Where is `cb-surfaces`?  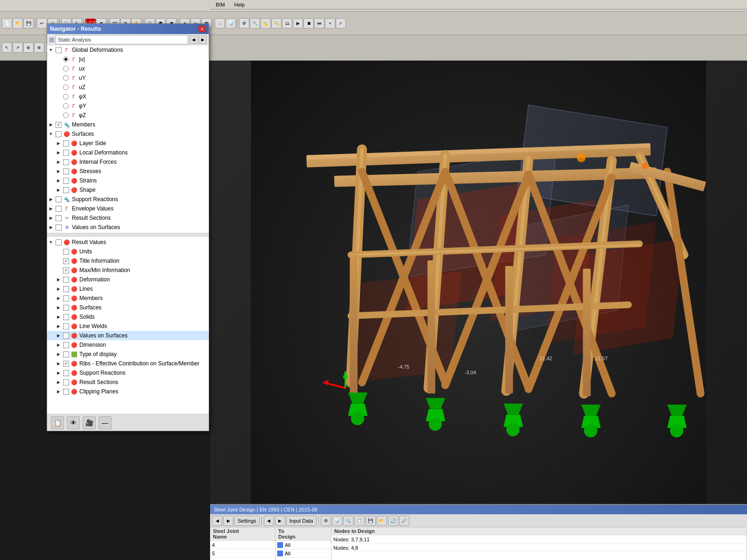 cb-surfaces is located at coordinates (59, 134).